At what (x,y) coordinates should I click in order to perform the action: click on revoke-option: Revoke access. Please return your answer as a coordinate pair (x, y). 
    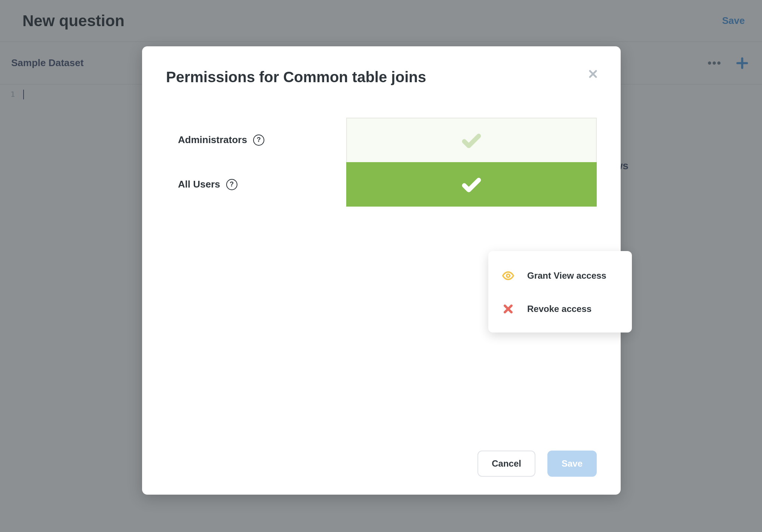
    Looking at the image, I should click on (560, 309).